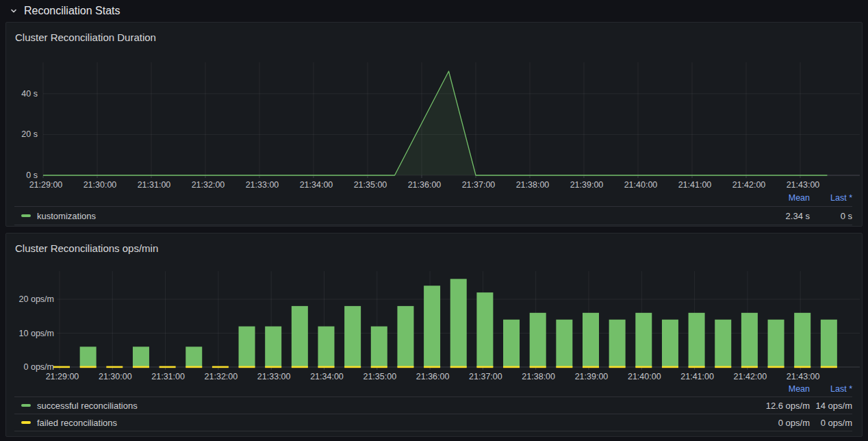 This screenshot has height=441, width=868. I want to click on x-tick-label: 21:37:00, so click(486, 377).